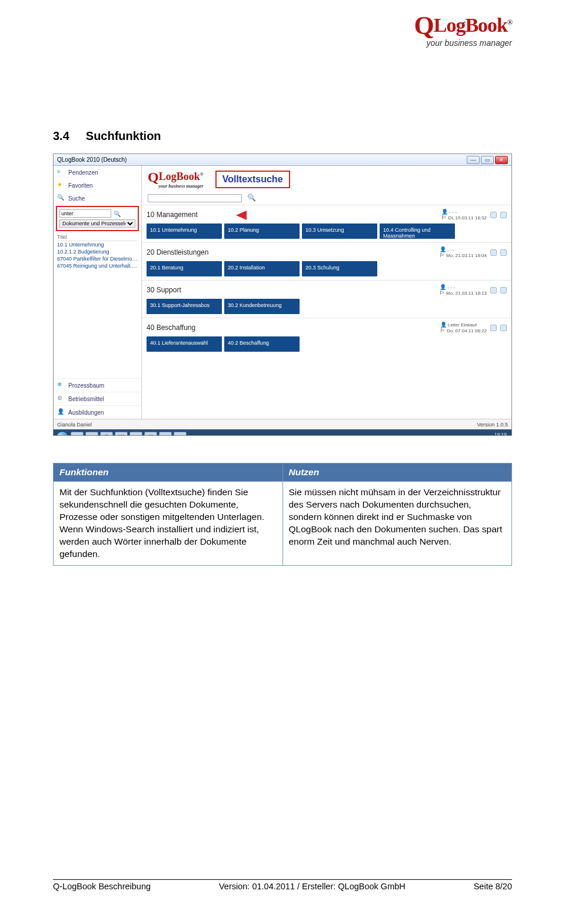 This screenshot has height=924, width=565. What do you see at coordinates (282, 433) in the screenshot?
I see `windows-taskbar: e ▭ Ⓛ W ⧉ X ⊞ ✉ 19:19 08.05.2011` at bounding box center [282, 433].